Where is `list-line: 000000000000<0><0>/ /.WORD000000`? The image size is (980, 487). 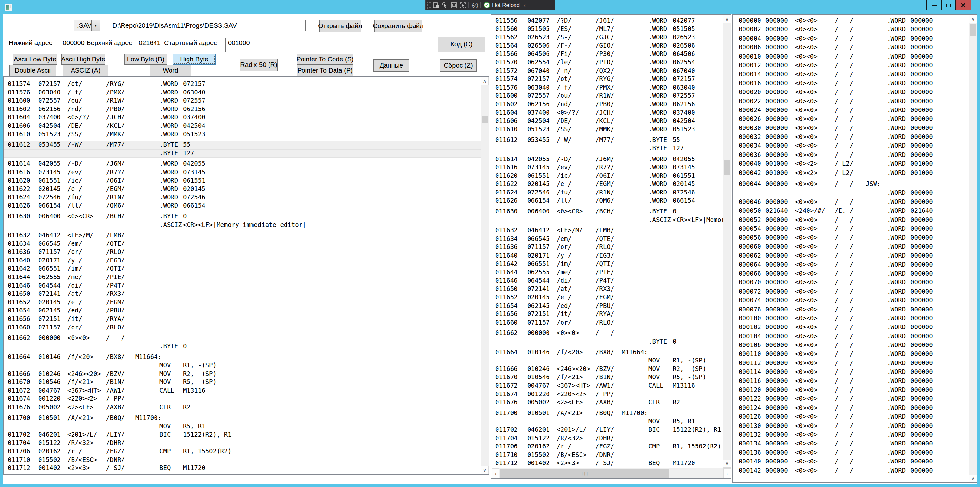
list-line: 000000000000<0><0>/ /.WORD000000 is located at coordinates (851, 21).